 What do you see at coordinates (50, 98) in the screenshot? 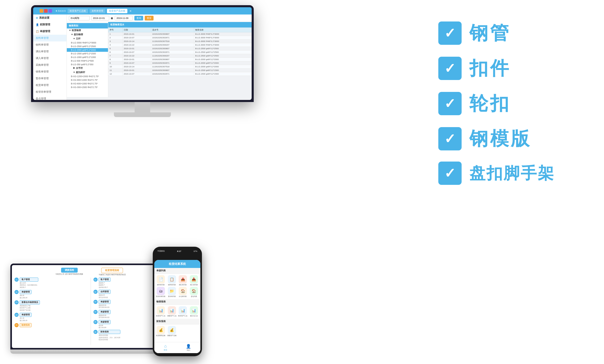
I see `sidebar-inventory: 盘点管理` at bounding box center [50, 98].